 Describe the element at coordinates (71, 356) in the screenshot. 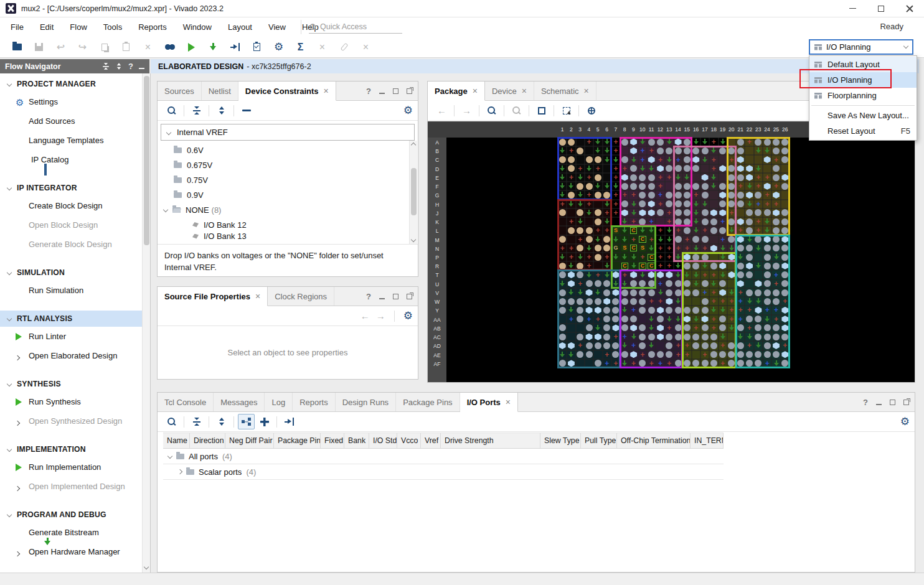

I see `flow-item-open-elaborated-design: Open Elaborated Design` at that location.